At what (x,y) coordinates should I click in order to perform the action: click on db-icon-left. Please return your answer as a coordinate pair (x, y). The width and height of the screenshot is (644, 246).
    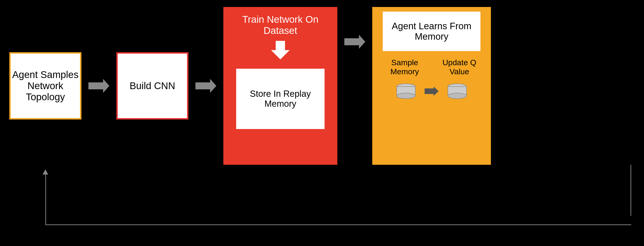
    Looking at the image, I should click on (406, 91).